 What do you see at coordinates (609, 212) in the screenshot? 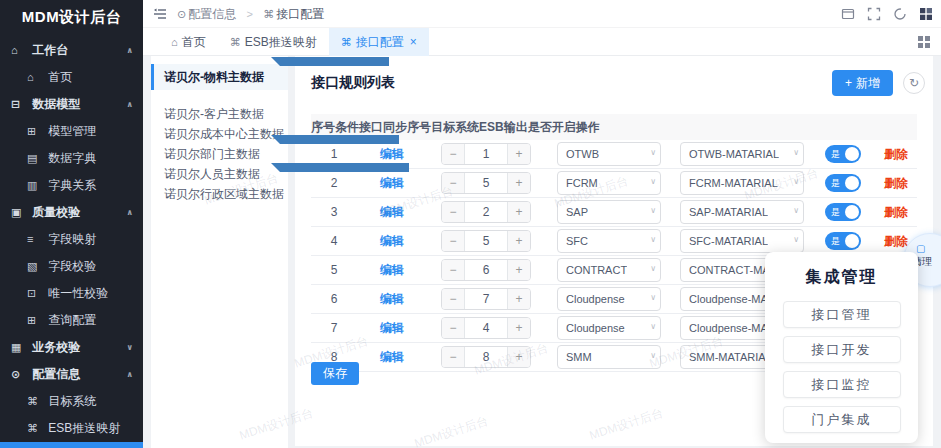
I see `target-system-select: SAP∨` at bounding box center [609, 212].